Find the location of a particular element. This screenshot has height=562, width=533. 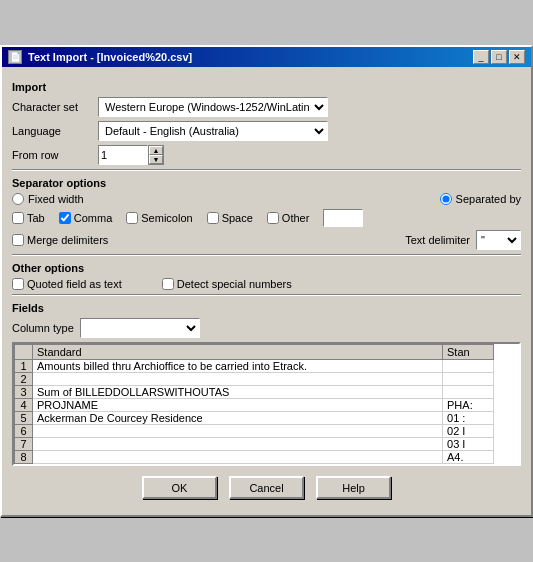

character-set-row: Character set Western Europe (Windows-12… is located at coordinates (266, 107).